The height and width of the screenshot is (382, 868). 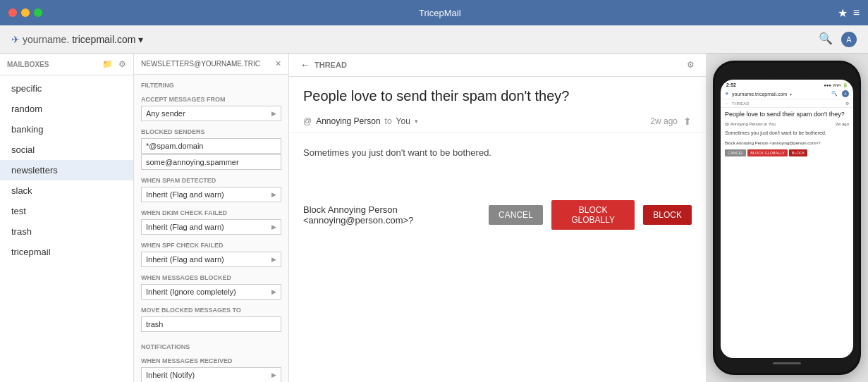 I want to click on block-question-text: Block Annoying Person <annoying@person.c…, so click(x=392, y=215).